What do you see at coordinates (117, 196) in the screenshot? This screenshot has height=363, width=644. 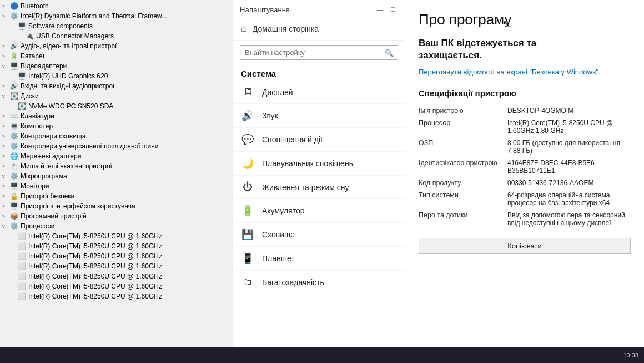 I see `tree-item: > 🔒 Пристрої безпеки` at bounding box center [117, 196].